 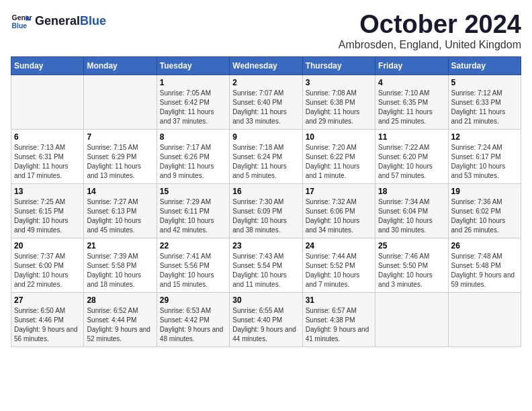 What do you see at coordinates (193, 162) in the screenshot?
I see `day-info: Sunrise: 7:17 AMSunset: 6:26 PMDaylight:…` at bounding box center [193, 162].